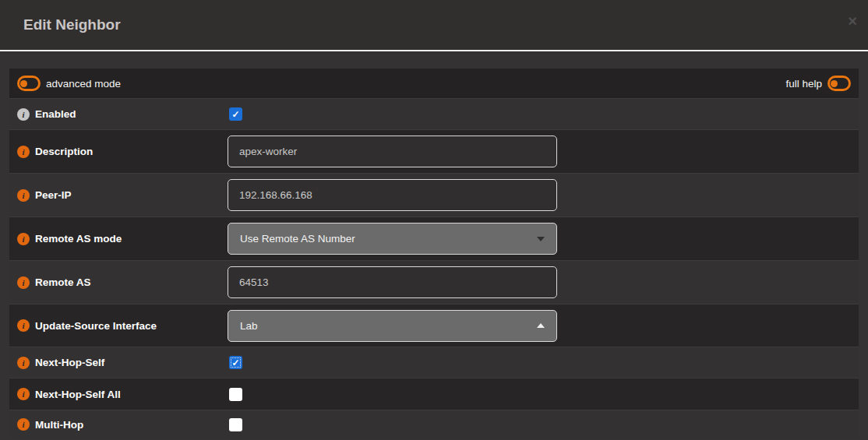  Describe the element at coordinates (64, 151) in the screenshot. I see `field-label: Description` at that location.